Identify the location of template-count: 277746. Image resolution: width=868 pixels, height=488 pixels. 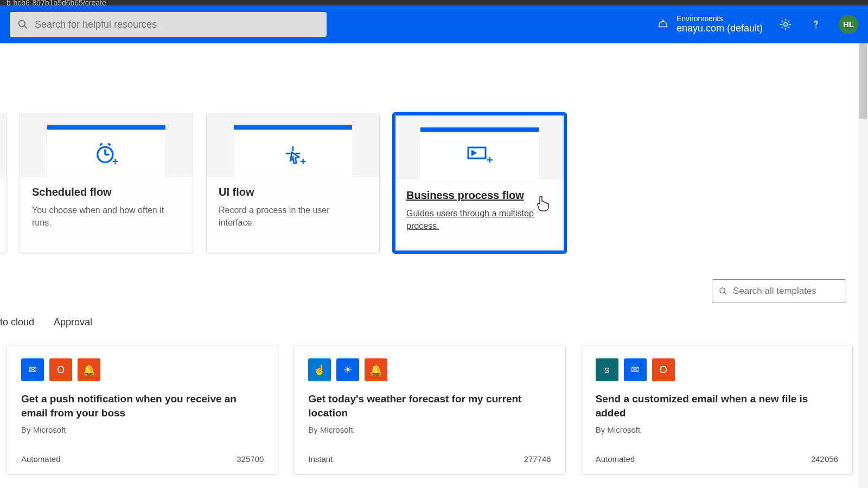
(538, 459).